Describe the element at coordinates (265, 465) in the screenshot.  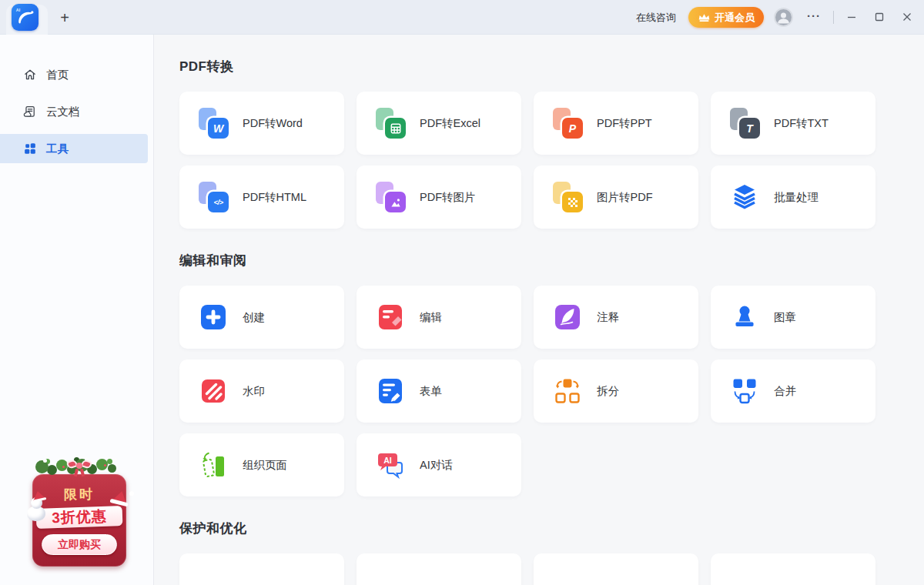
I see `tool-label: 组织页面` at that location.